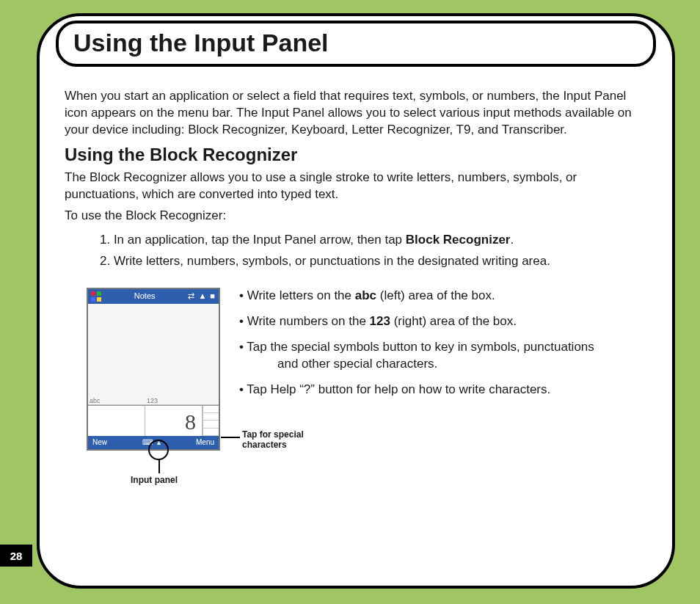 The width and height of the screenshot is (700, 604). Describe the element at coordinates (297, 295) in the screenshot. I see `bullet-1-pre: • Write letters on the` at that location.